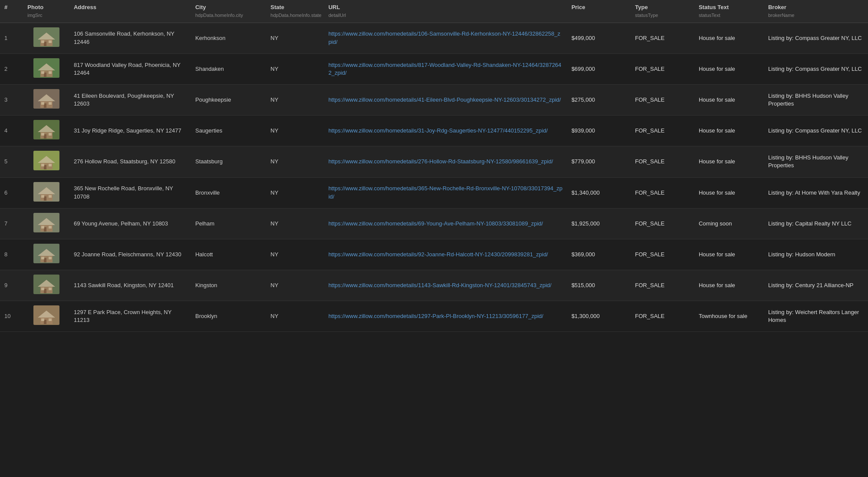  I want to click on cell-city: Kingston, so click(228, 286).